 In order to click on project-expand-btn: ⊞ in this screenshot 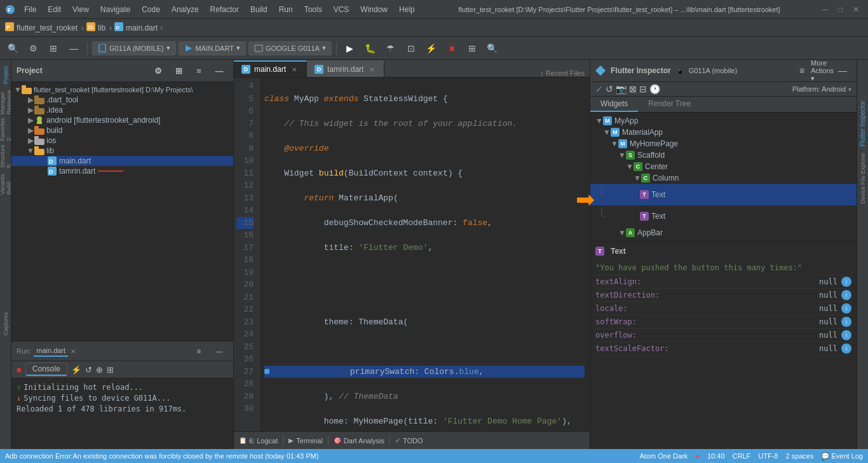, I will do `click(179, 71)`.